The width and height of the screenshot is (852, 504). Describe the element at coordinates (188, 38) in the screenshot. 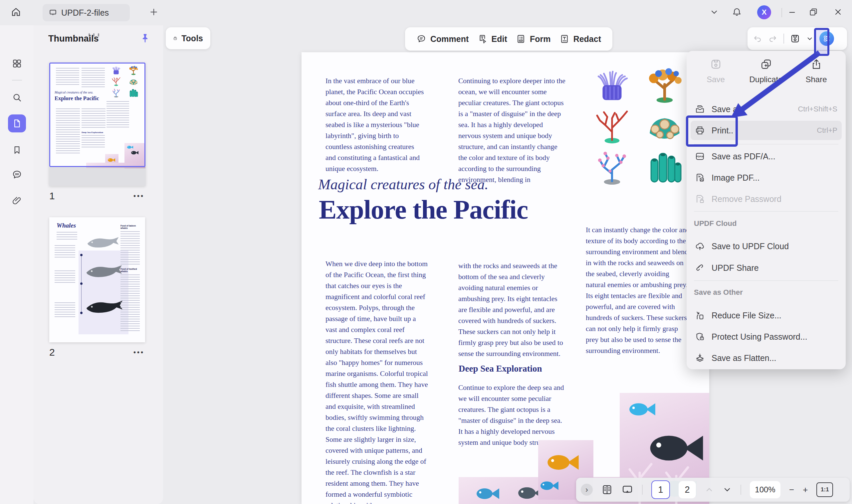

I see `tools-button: Tools` at that location.